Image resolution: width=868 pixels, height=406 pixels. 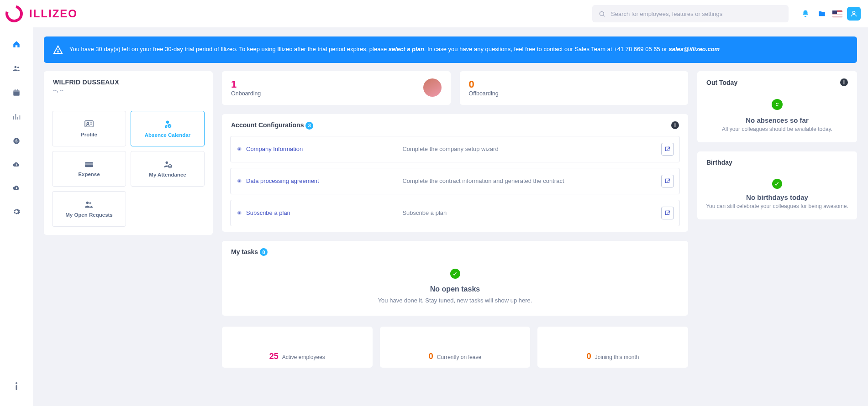 I want to click on search-input, so click(x=696, y=14).